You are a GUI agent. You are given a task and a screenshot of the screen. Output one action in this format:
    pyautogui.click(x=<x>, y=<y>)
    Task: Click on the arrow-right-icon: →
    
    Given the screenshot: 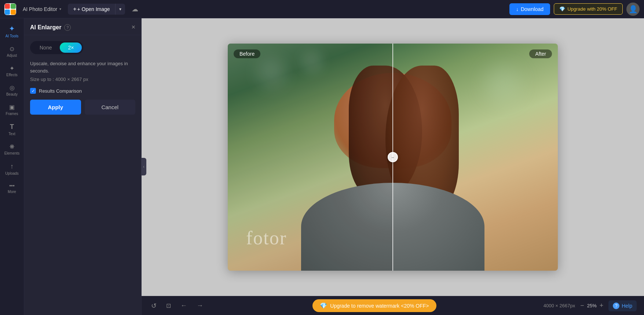 What is the action you would take?
    pyautogui.click(x=200, y=305)
    